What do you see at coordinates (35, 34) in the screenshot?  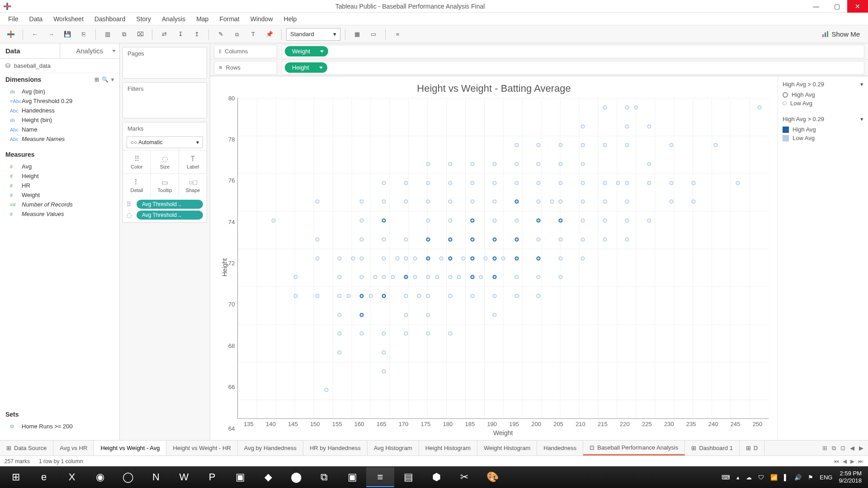 I see `undo-button: ←` at bounding box center [35, 34].